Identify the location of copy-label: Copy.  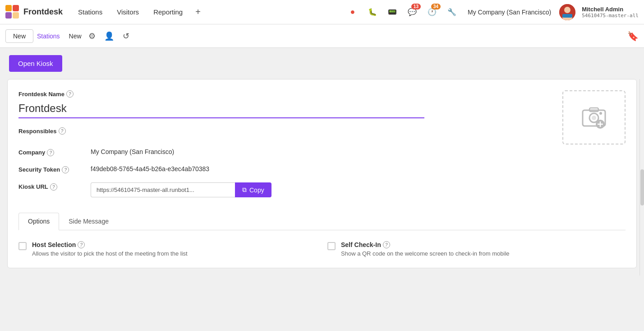
(257, 190).